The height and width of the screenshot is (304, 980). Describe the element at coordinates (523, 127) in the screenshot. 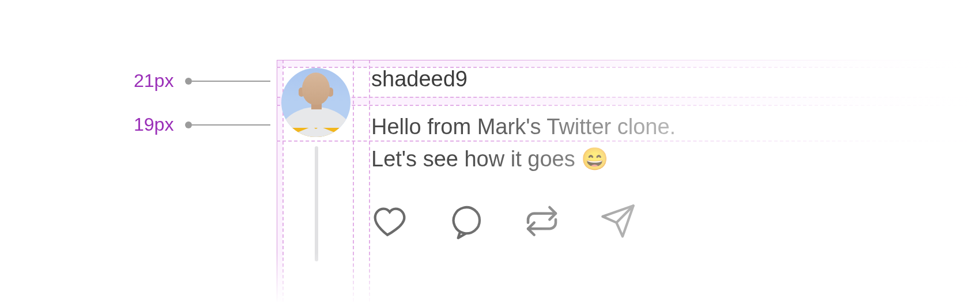

I see `post-body-line: Hello from Mark's Twitter clone.` at that location.